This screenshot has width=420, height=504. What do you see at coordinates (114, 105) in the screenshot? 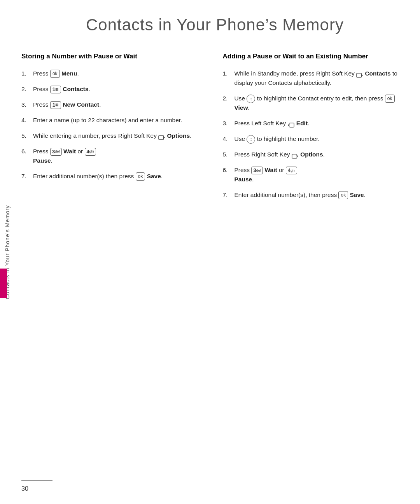
I see `list-item: 3. Press 1▦ New Contact.` at bounding box center [114, 105].